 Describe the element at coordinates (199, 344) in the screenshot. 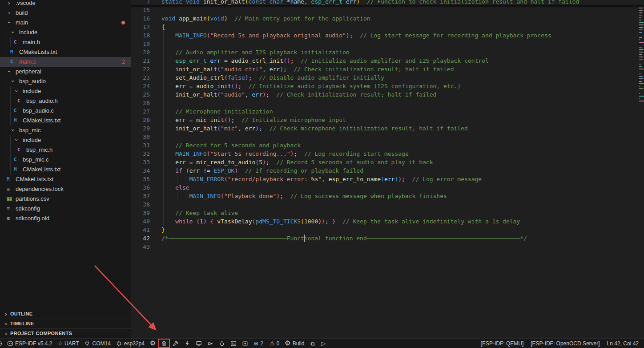

I see `status-item-monitor-icon` at that location.